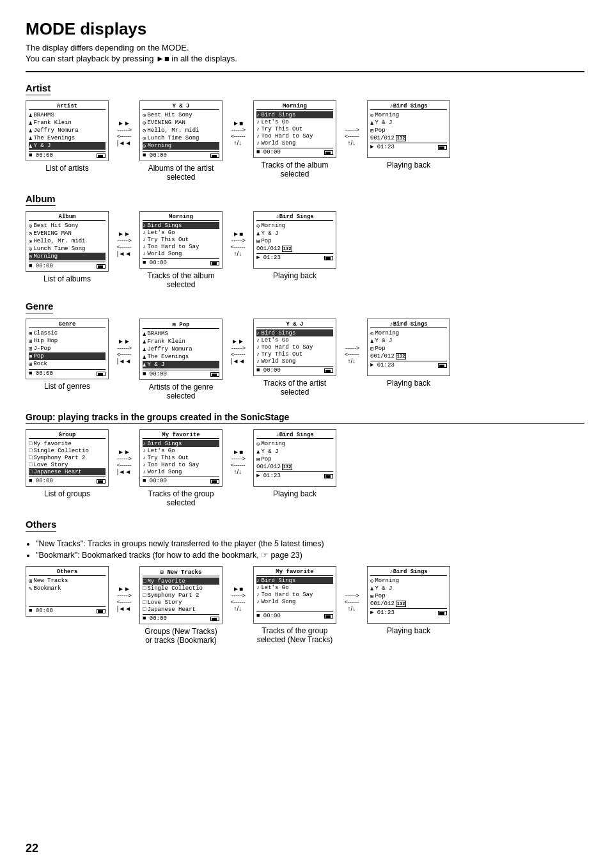 The image size is (610, 868). What do you see at coordinates (181, 250) in the screenshot?
I see `album-screen-2-col: Morning ♪Bird Sings ♪Let's Go ♪Try This …` at bounding box center [181, 250].